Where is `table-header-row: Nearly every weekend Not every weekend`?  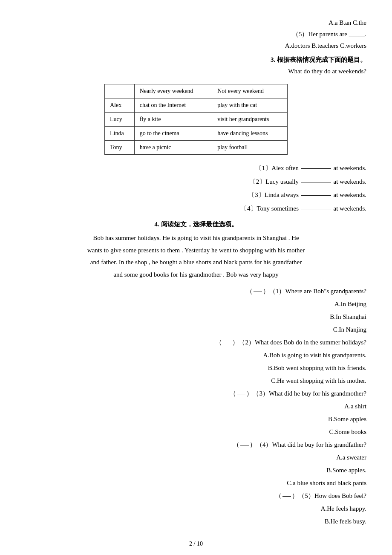 table-header-row: Nearly every weekend Not every weekend is located at coordinates (196, 91).